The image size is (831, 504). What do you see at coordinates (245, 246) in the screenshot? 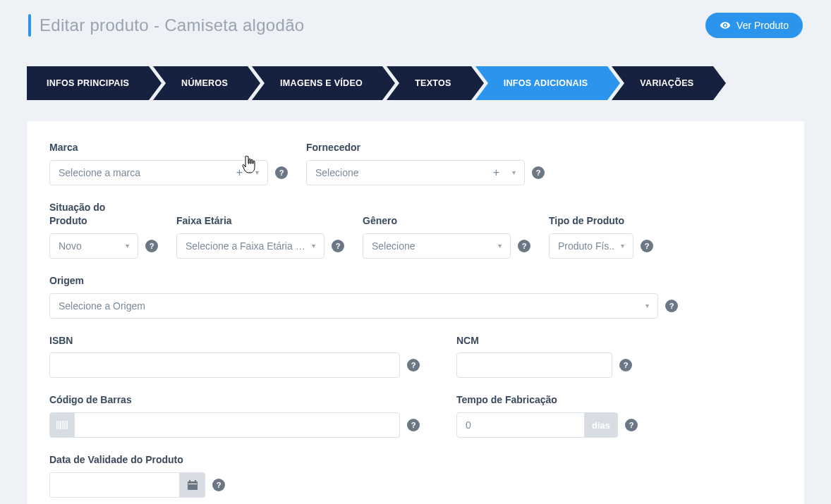
I see `faixa-placeholder: Selecione a Faixa Etária do...` at bounding box center [245, 246].